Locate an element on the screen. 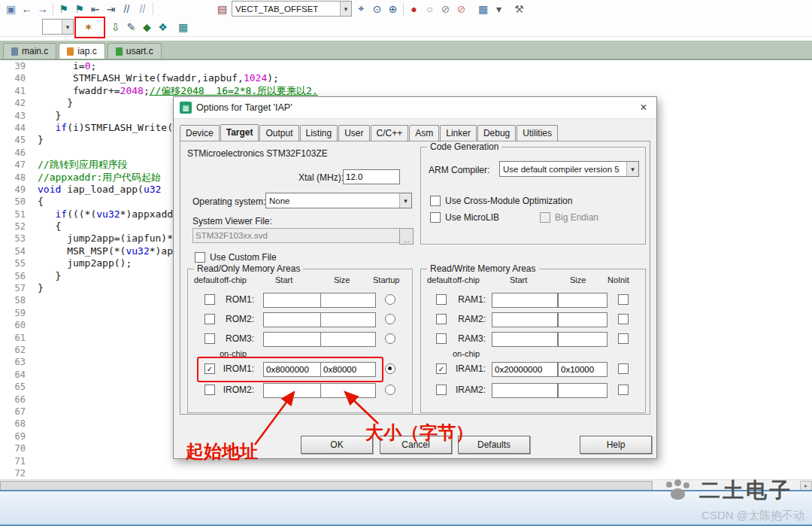 The height and width of the screenshot is (526, 812). rom1-start-input is located at coordinates (292, 300).